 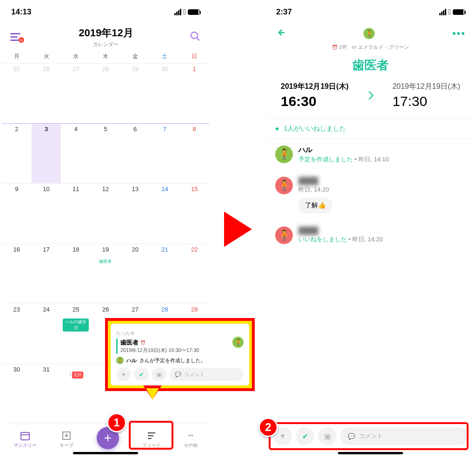 What do you see at coordinates (46, 334) in the screenshot?
I see `calendar-cell: 24` at bounding box center [46, 334].